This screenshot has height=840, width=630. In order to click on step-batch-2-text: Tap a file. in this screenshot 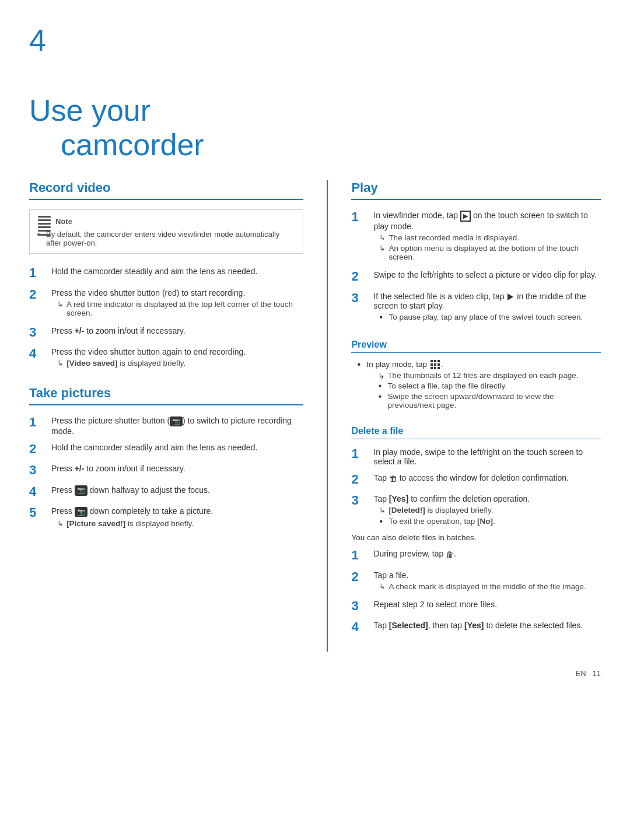, I will do `click(391, 575)`.